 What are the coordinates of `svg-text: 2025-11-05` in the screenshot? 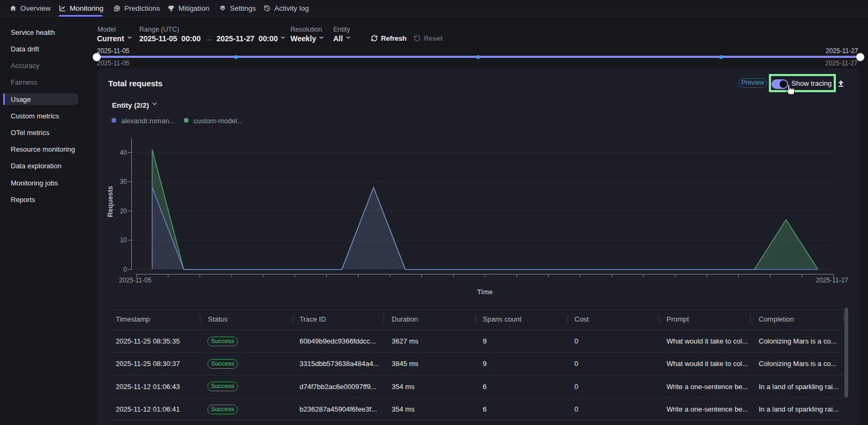 It's located at (135, 280).